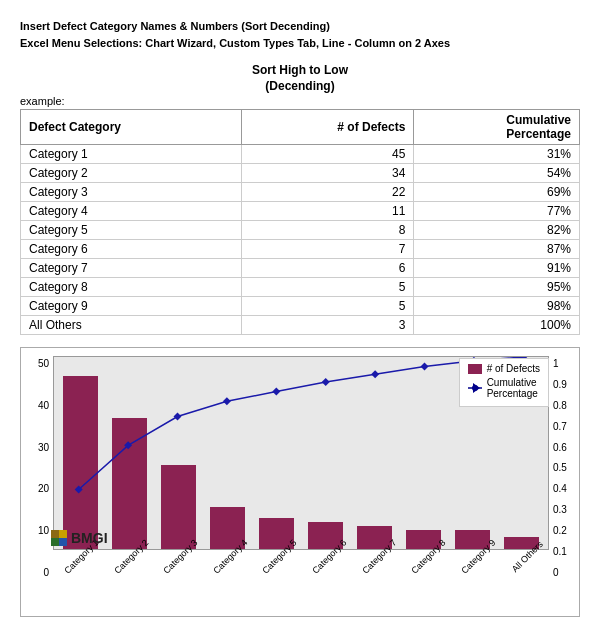 This screenshot has width=600, height=630. What do you see at coordinates (504, 368) in the screenshot?
I see `legend-item-bars: # of Defects` at bounding box center [504, 368].